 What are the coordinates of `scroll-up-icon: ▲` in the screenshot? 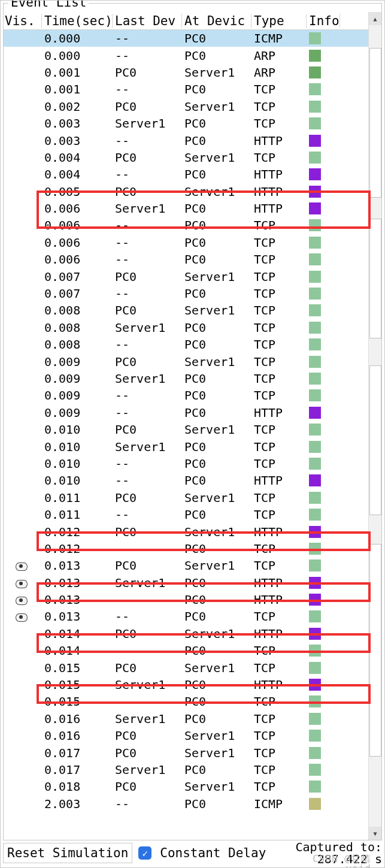 It's located at (375, 19).